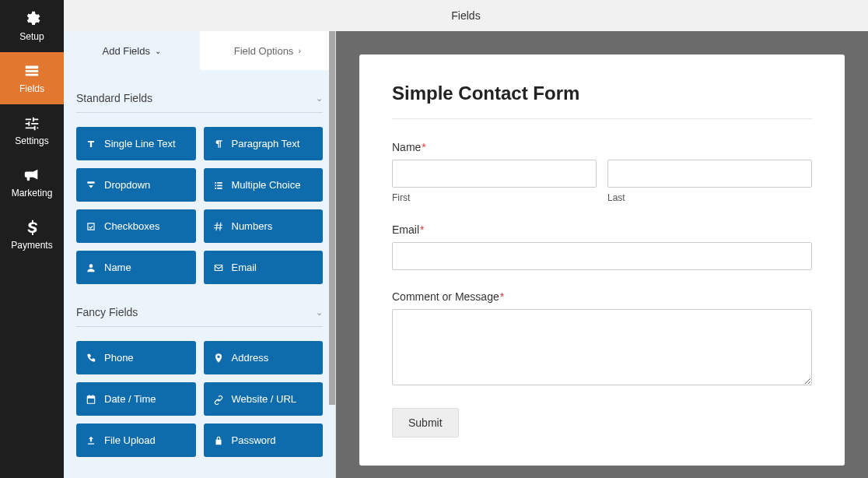 The image size is (868, 478). I want to click on form-title: Simple Contact Form, so click(602, 93).